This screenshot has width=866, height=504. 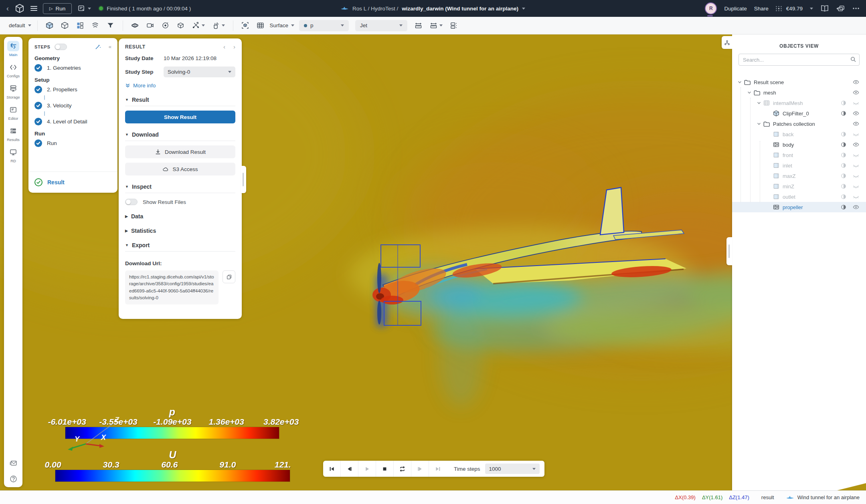 I want to click on tree-item-internalmesh: internalMesh, so click(x=799, y=103).